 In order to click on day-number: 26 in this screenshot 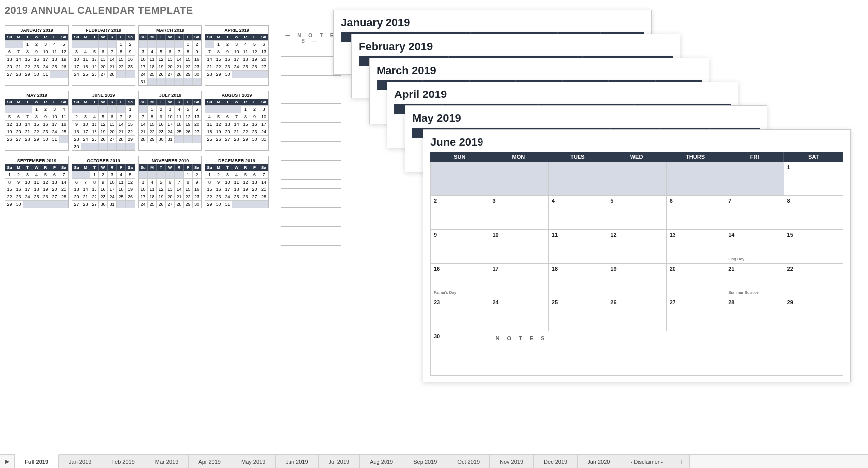, I will do `click(637, 302)`.